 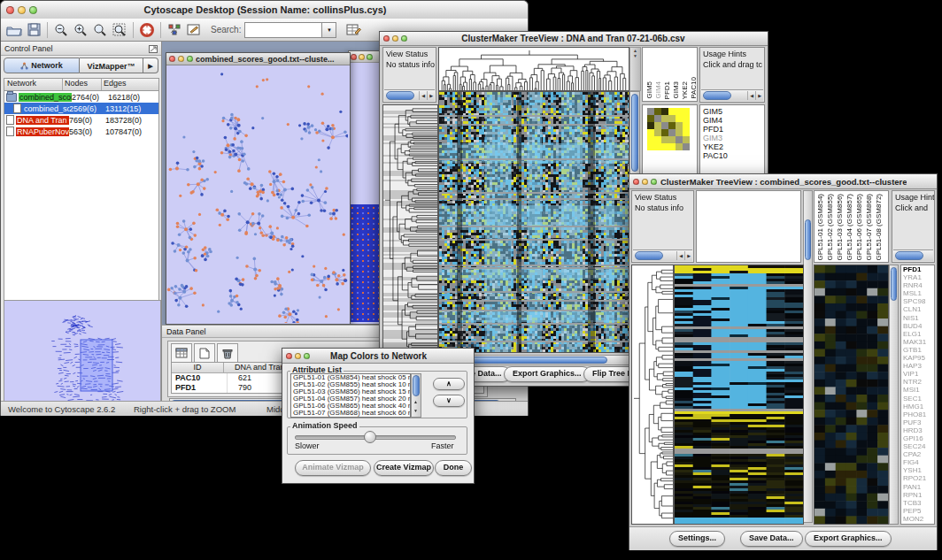 I want to click on zoom-selected-icon, so click(x=100, y=30).